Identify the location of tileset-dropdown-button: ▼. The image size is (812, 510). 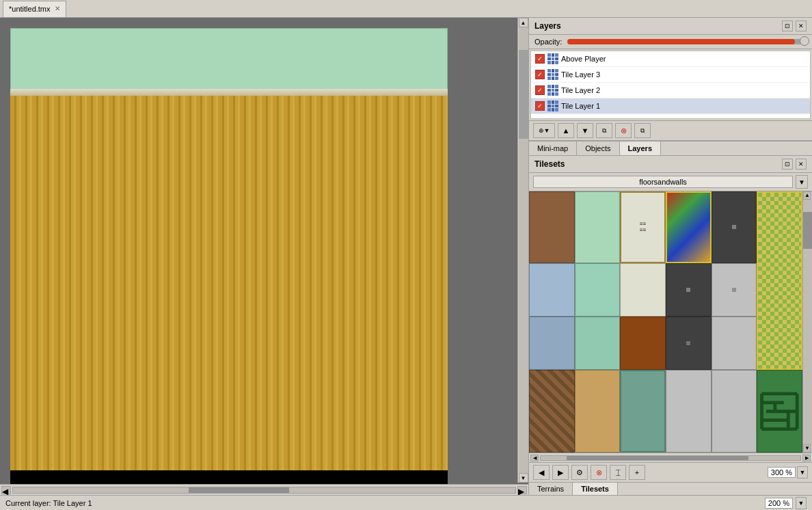
(802, 182).